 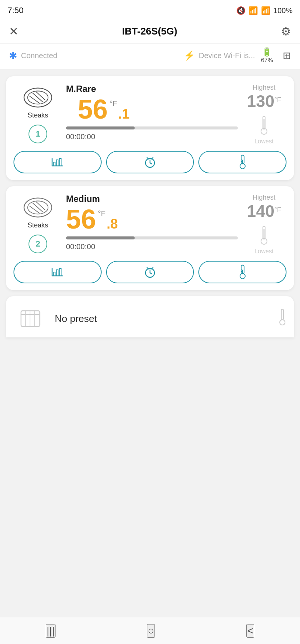 What do you see at coordinates (264, 130) in the screenshot?
I see `probe-1-lowest-thermo: Lowest` at bounding box center [264, 130].